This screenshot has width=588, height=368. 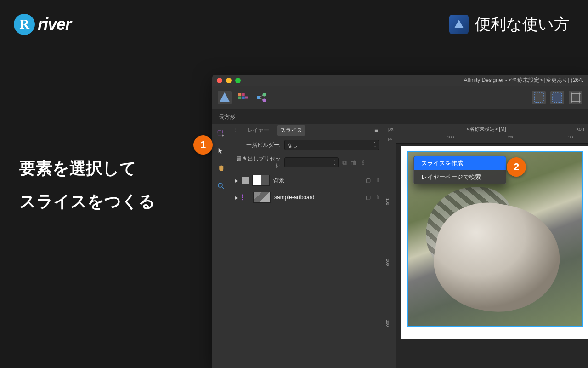 What do you see at coordinates (279, 180) in the screenshot?
I see `slice-name: 背景` at bounding box center [279, 180].